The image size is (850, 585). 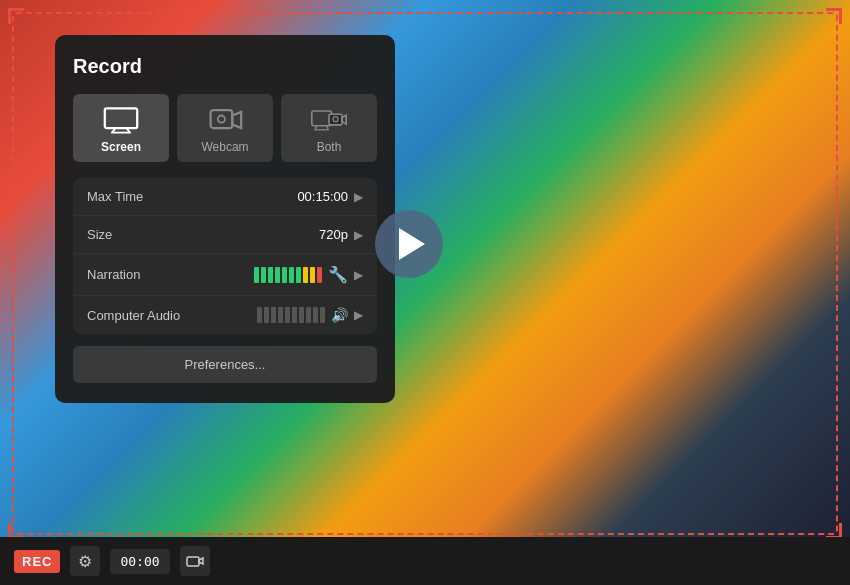 I want to click on max-time-value: 00:15:00 ▶, so click(x=330, y=196).